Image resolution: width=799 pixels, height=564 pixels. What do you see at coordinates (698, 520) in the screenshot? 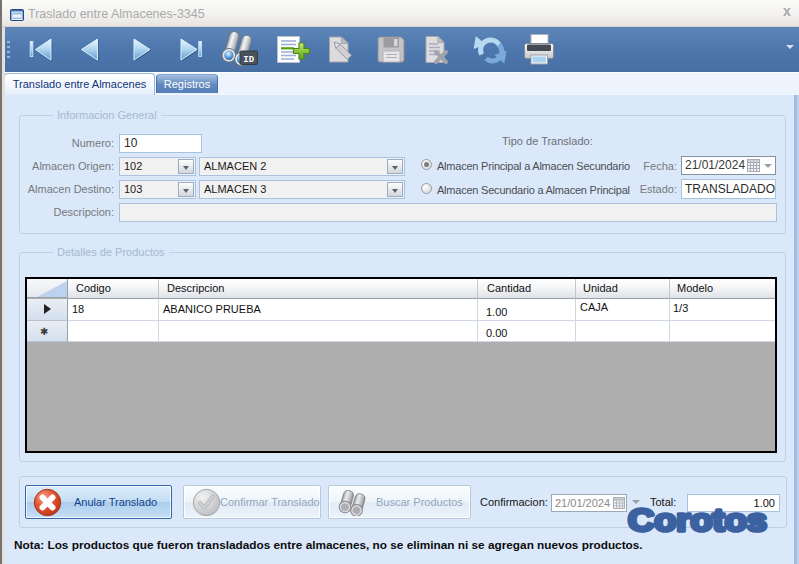
I see `svg-text: Corotos` at bounding box center [698, 520].